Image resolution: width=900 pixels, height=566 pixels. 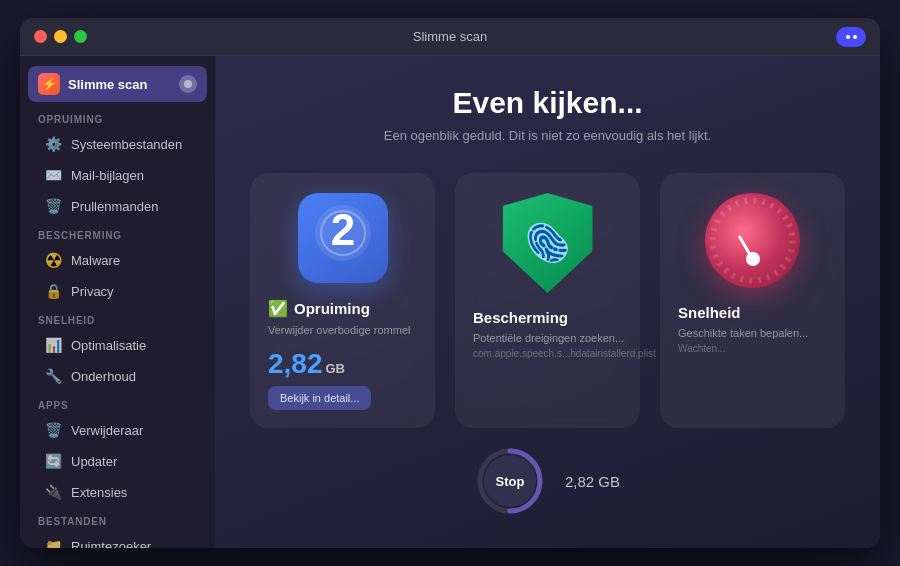 I want to click on sidebar-item-extensies: 🔌 Extensies, so click(x=118, y=492).